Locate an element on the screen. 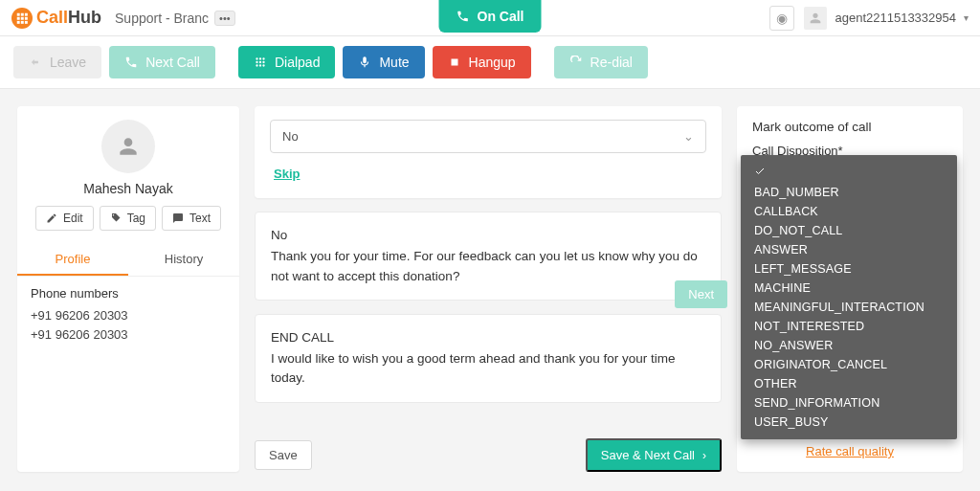  pencil-icon is located at coordinates (52, 218).